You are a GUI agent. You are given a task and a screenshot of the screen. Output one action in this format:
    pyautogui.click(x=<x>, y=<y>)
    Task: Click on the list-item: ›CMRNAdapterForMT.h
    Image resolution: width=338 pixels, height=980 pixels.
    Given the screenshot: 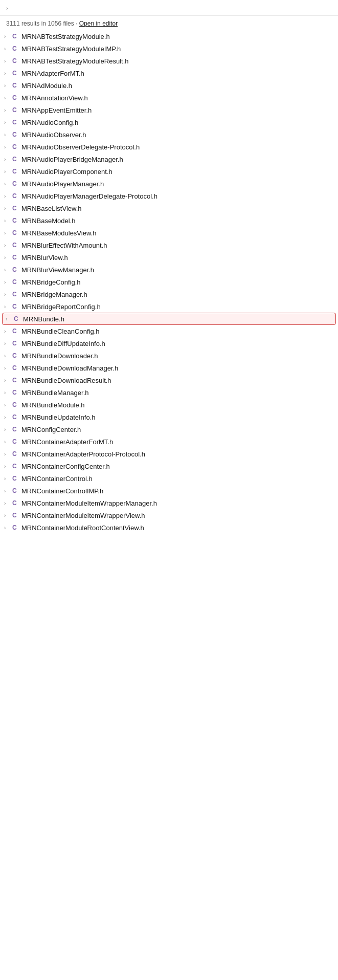 What is the action you would take?
    pyautogui.click(x=169, y=73)
    